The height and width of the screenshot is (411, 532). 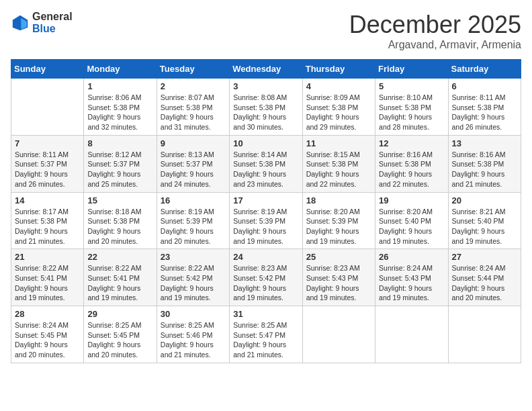 What do you see at coordinates (412, 278) in the screenshot?
I see `calendar-cell: 26Sunrise: 8:24 AM Sunset: 5:43 PM Dayli…` at bounding box center [412, 278].